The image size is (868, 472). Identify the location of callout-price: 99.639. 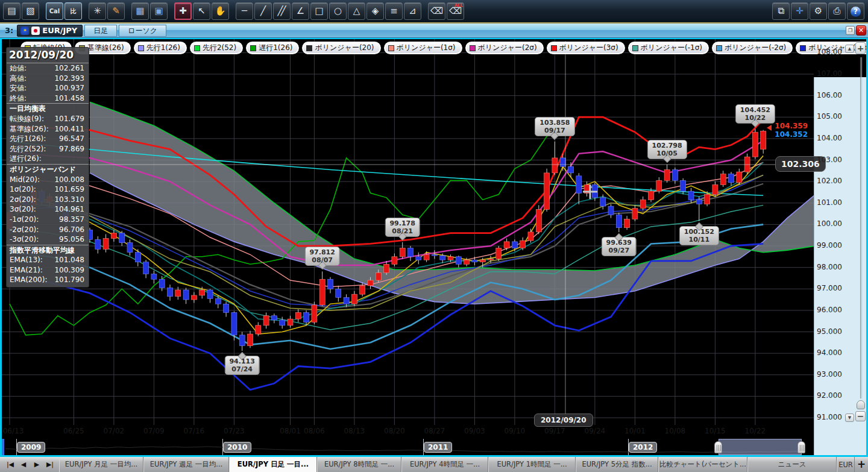
(619, 242).